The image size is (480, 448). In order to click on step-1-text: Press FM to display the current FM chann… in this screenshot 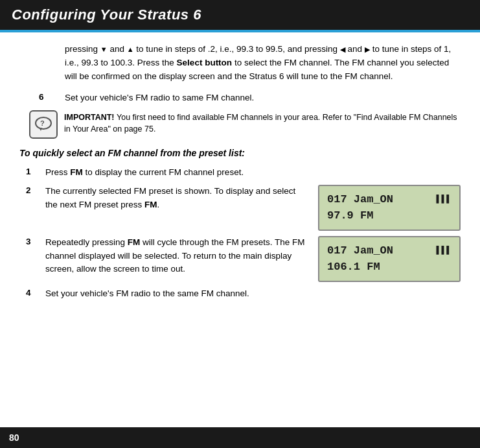, I will do `click(253, 172)`.